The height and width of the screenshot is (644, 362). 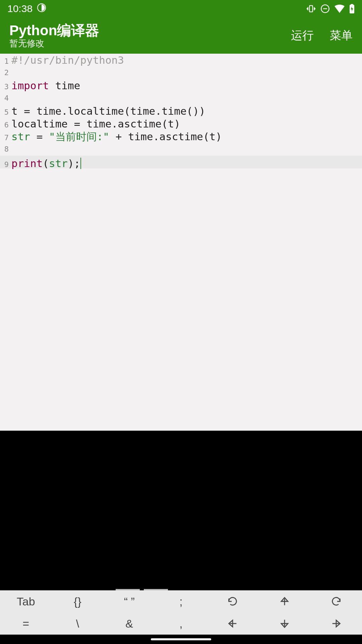 I want to click on app-bar-actions: 运行 菜单, so click(x=322, y=36).